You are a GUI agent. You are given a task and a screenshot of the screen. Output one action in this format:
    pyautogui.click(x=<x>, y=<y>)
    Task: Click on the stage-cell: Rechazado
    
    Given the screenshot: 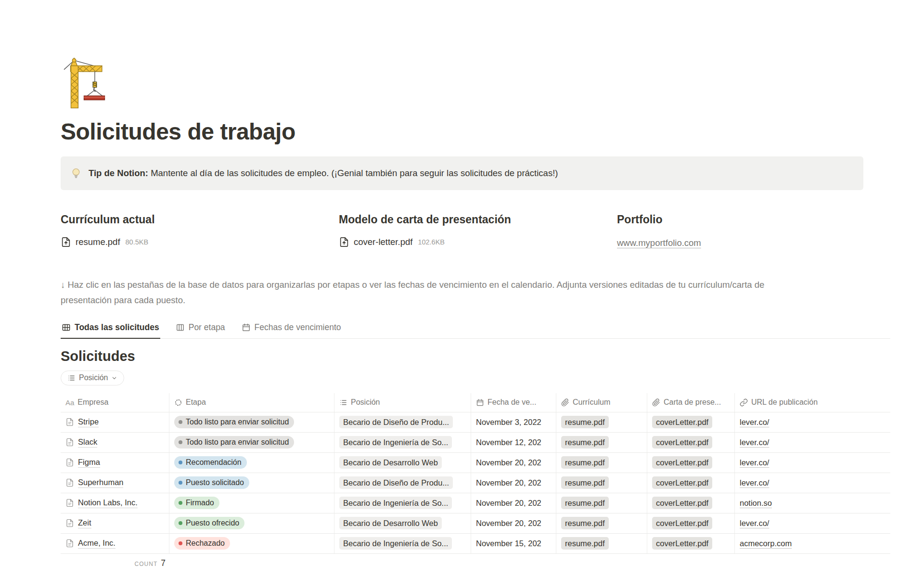 What is the action you would take?
    pyautogui.click(x=252, y=544)
    